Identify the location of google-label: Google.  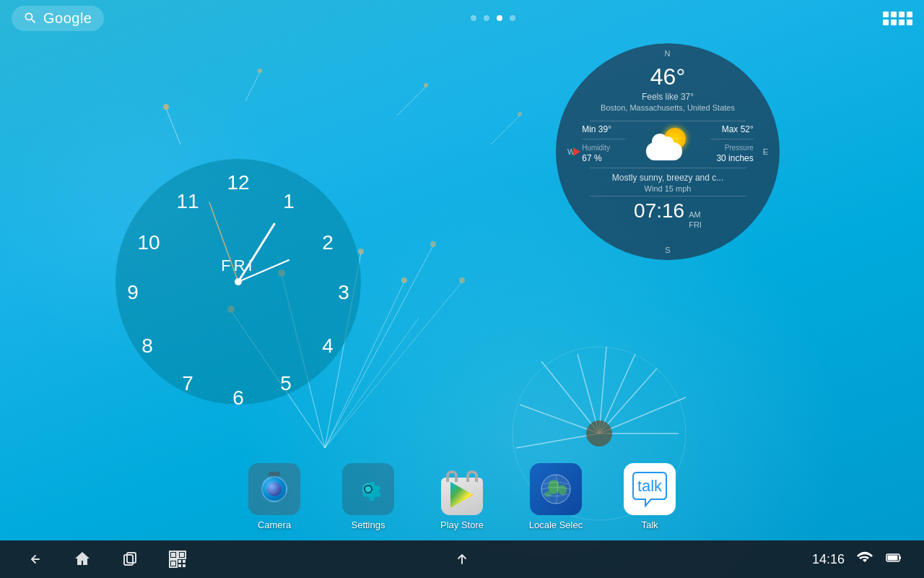
(68, 19).